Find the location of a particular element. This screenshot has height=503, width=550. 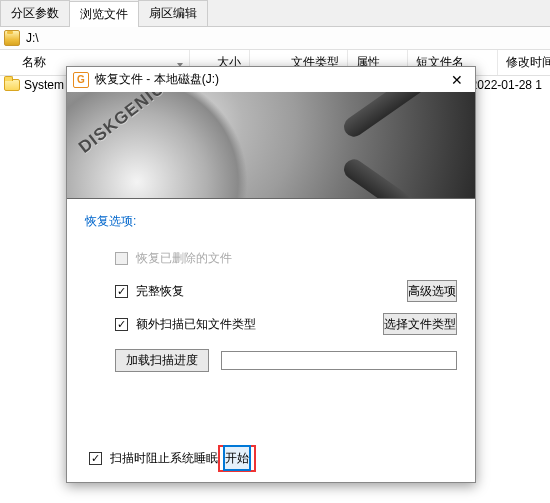

checkbox-recover-deleted is located at coordinates (122, 258).